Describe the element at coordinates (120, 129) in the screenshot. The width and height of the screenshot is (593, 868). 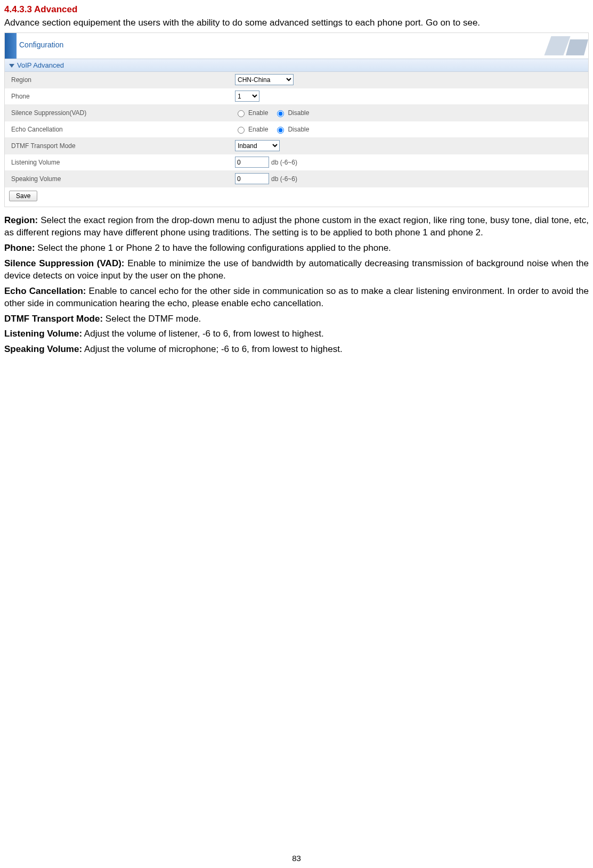
I see `label-echo: Echo Cancellation` at that location.